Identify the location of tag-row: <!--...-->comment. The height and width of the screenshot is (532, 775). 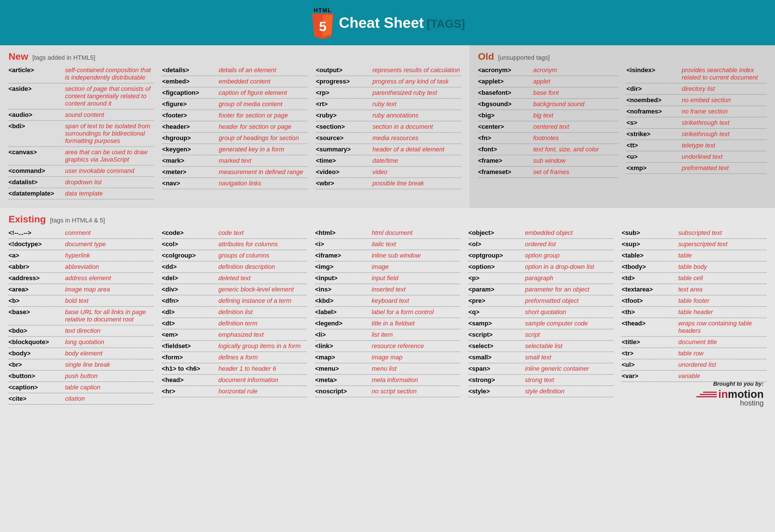
(81, 233).